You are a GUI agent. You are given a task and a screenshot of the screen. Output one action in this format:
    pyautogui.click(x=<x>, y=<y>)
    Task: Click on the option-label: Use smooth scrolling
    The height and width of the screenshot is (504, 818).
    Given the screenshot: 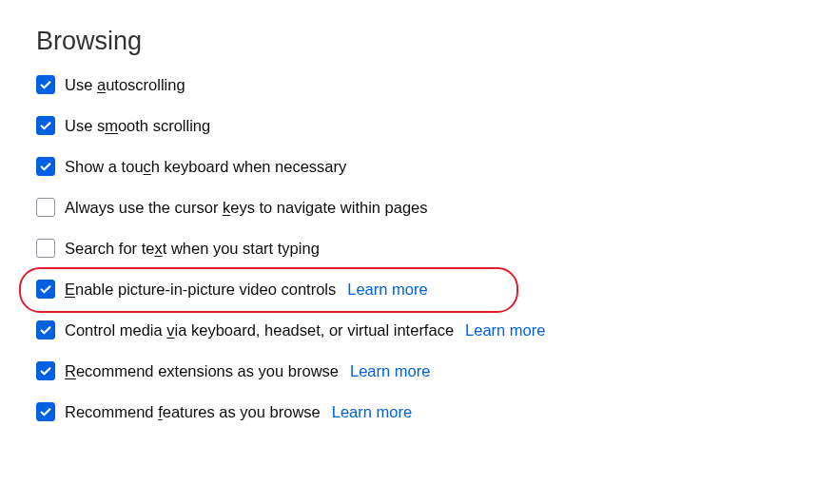 What is the action you would take?
    pyautogui.click(x=137, y=126)
    